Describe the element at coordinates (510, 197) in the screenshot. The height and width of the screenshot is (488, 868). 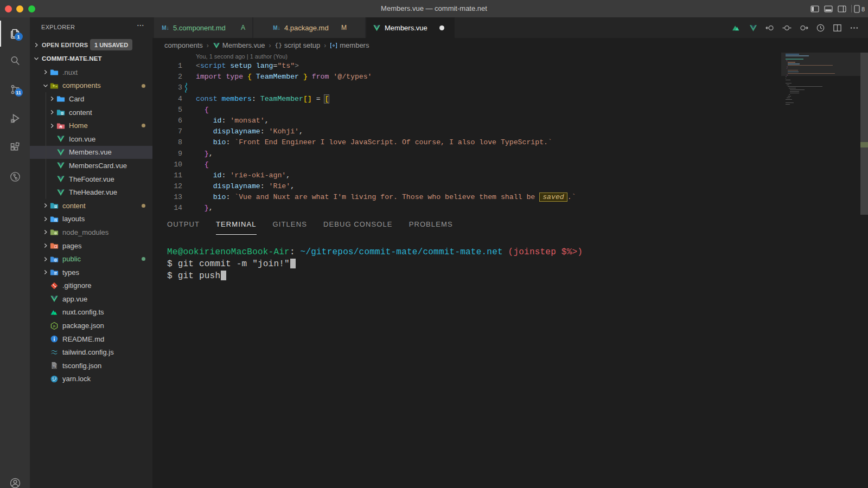
I see `code-line-13: 13 bio: `Vue and Nuxt are what I'm livin…` at that location.